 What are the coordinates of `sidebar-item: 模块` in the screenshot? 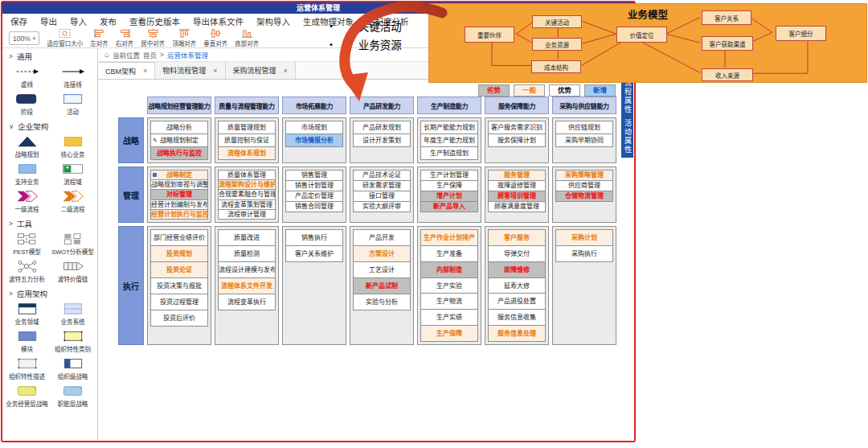 It's located at (27, 341).